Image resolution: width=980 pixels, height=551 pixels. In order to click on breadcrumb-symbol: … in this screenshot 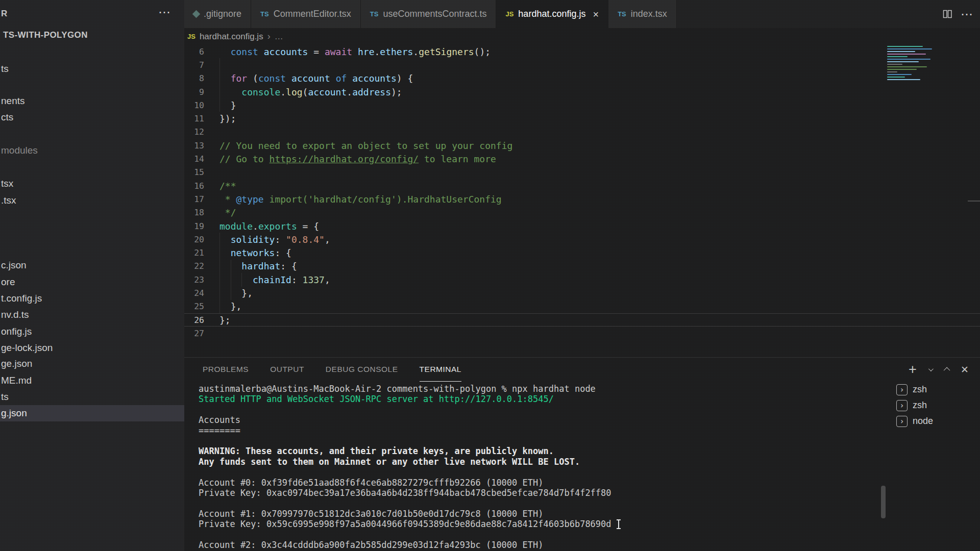, I will do `click(279, 37)`.